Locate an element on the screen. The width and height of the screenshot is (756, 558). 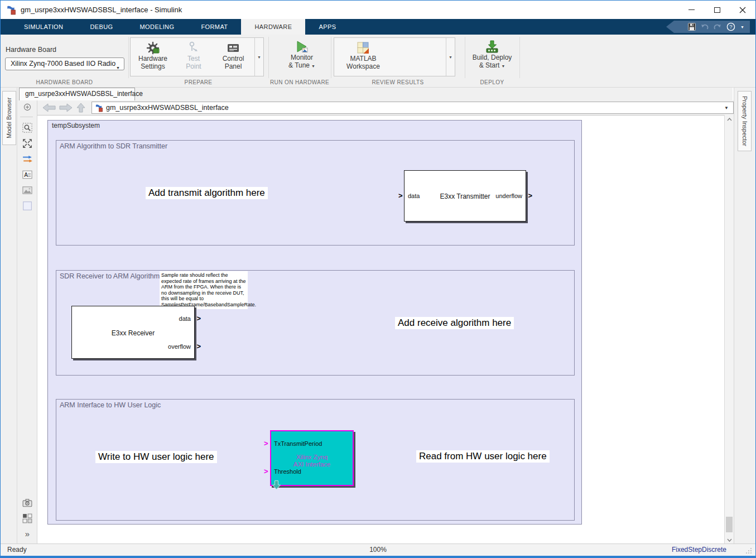
forward-icon is located at coordinates (66, 108).